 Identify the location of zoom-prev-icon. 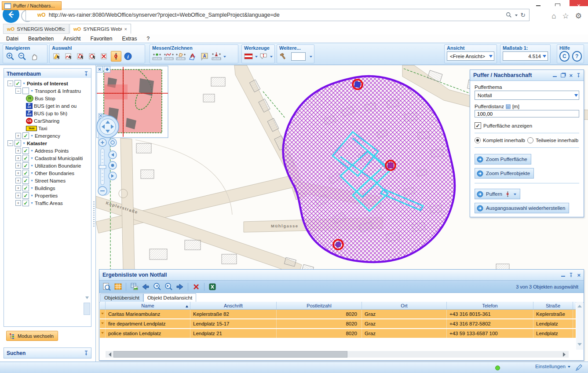
(157, 287).